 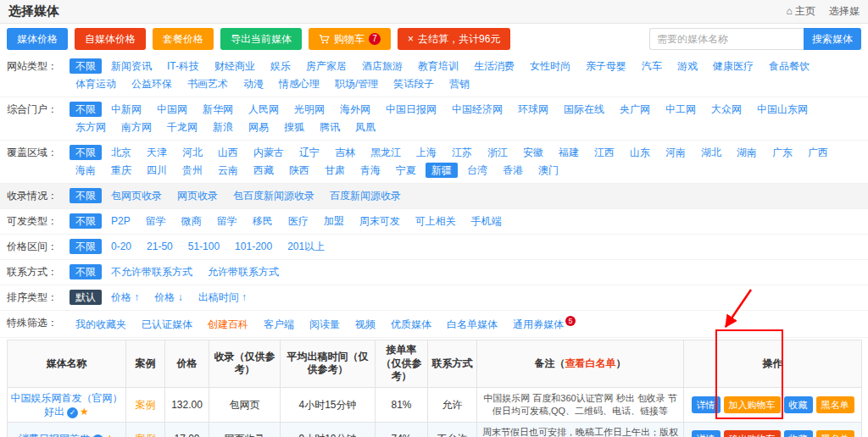 I want to click on filter-option: 广东, so click(x=782, y=152).